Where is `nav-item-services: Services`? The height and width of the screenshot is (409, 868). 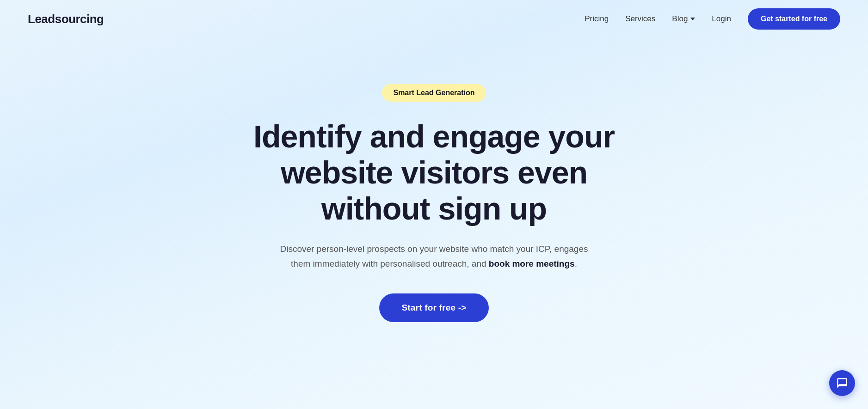
nav-item-services: Services is located at coordinates (640, 18).